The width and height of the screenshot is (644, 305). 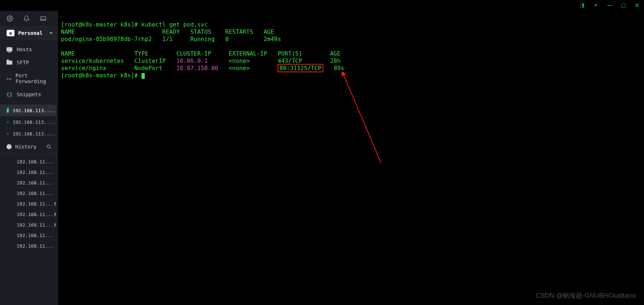 What do you see at coordinates (29, 49) in the screenshot?
I see `nav-hosts: Hosts` at bounding box center [29, 49].